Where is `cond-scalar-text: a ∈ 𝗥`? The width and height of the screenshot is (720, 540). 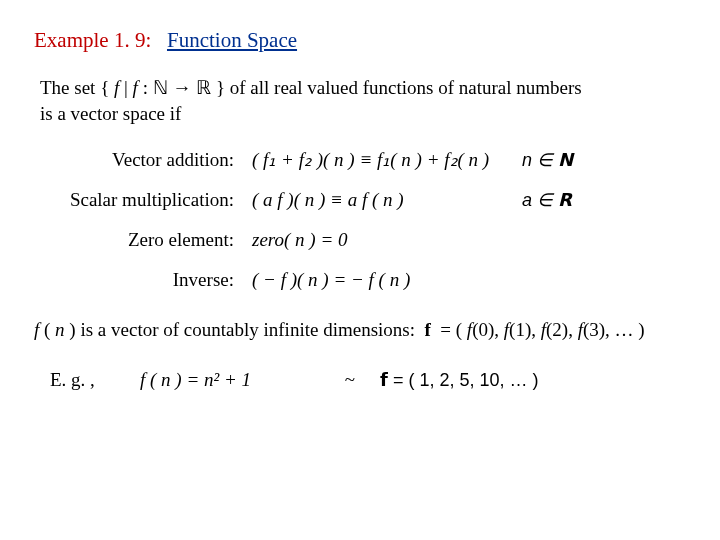 cond-scalar-text: a ∈ 𝗥 is located at coordinates (547, 200).